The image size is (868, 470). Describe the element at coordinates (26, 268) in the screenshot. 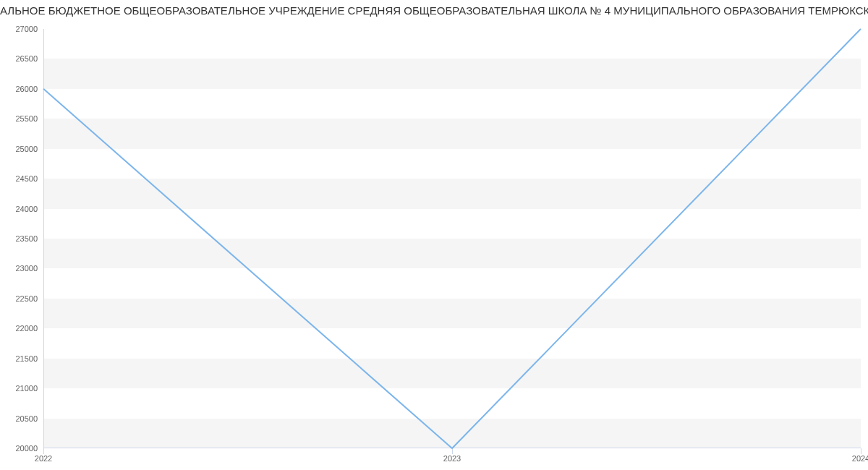

I see `y-axis-tick-label: 23000` at that location.